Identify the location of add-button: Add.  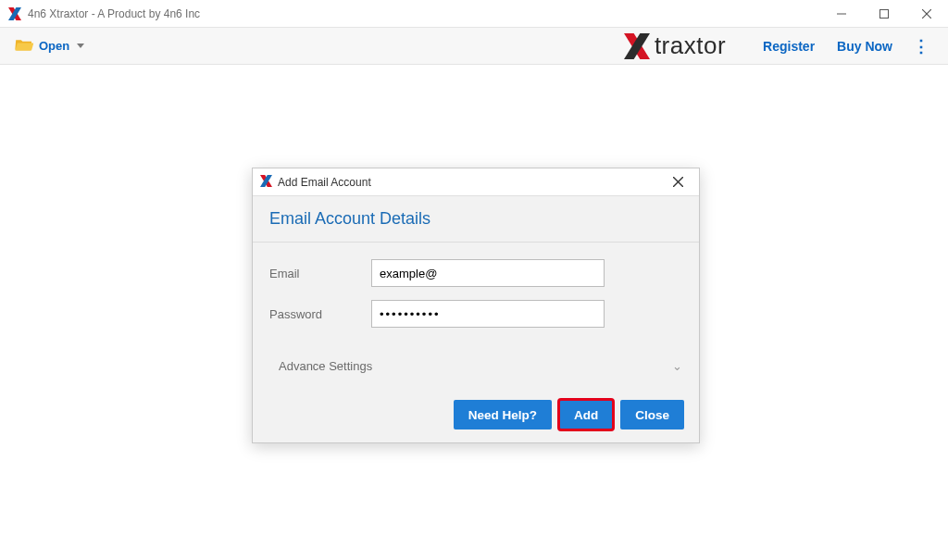
(586, 415).